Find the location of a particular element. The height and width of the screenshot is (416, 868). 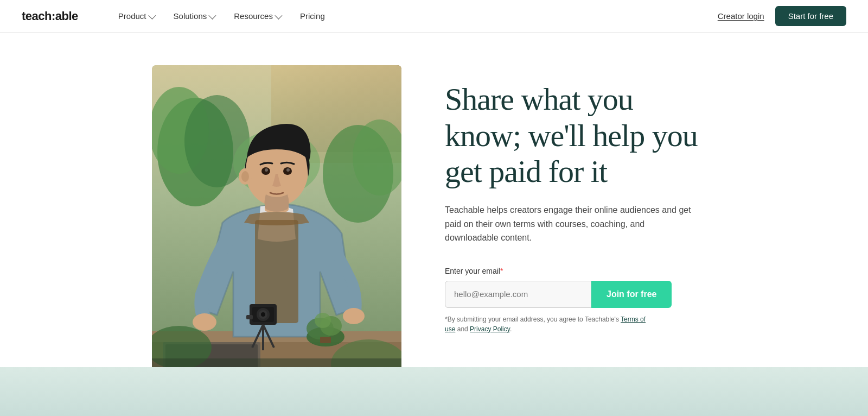

email-input is located at coordinates (518, 294).